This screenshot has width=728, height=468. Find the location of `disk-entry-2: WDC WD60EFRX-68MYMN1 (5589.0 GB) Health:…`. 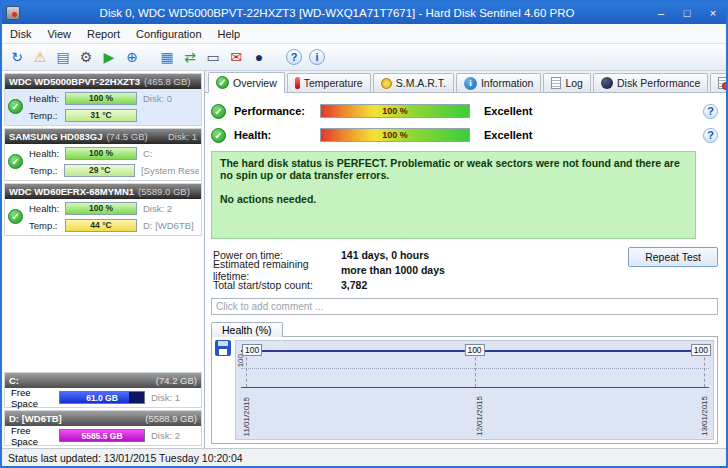

disk-entry-2: WDC WD60EFRX-68MYMN1 (5589.0 GB) Health:… is located at coordinates (103, 210).